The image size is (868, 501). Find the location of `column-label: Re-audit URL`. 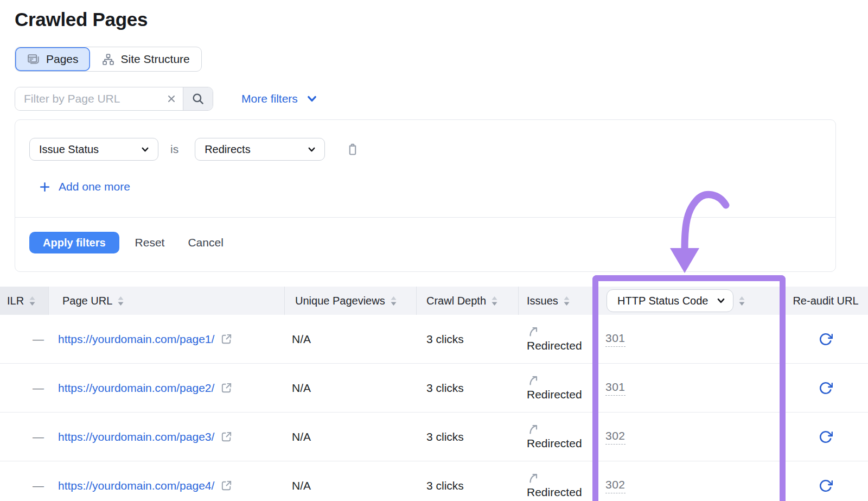

column-label: Re-audit URL is located at coordinates (826, 301).